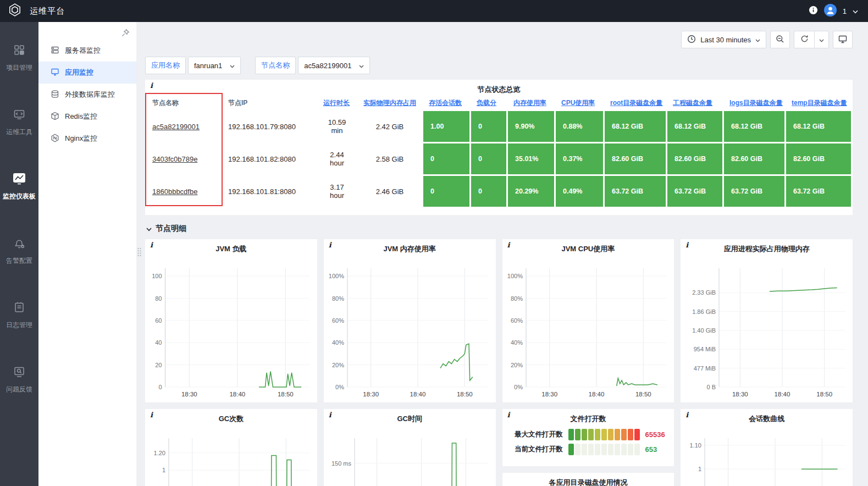 This screenshot has width=868, height=486. I want to click on sub-nav-item-4: Nginx监控, so click(87, 139).